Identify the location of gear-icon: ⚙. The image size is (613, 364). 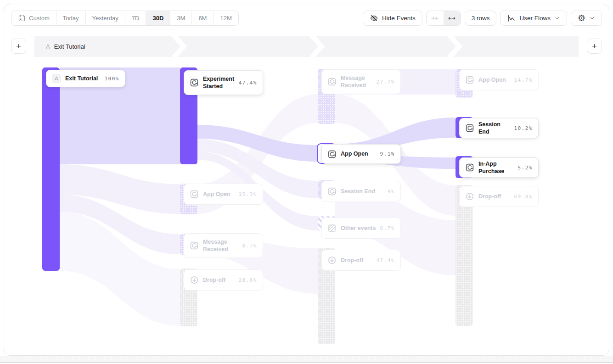
(581, 18).